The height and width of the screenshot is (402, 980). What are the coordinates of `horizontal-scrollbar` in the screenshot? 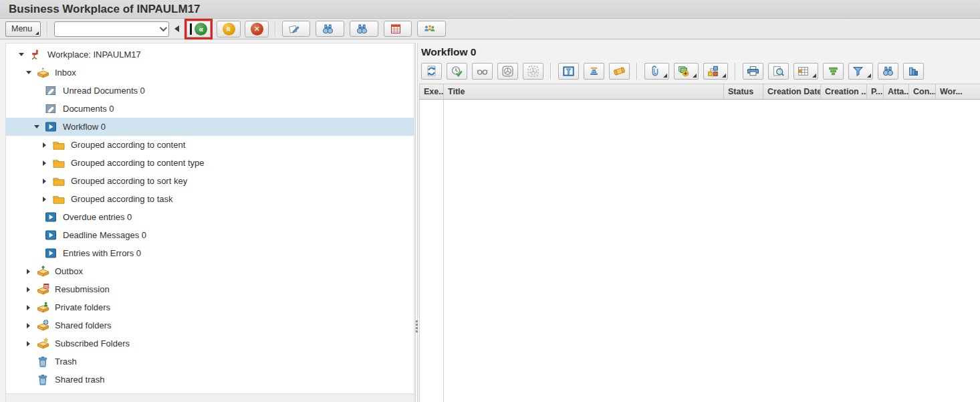 It's located at (210, 397).